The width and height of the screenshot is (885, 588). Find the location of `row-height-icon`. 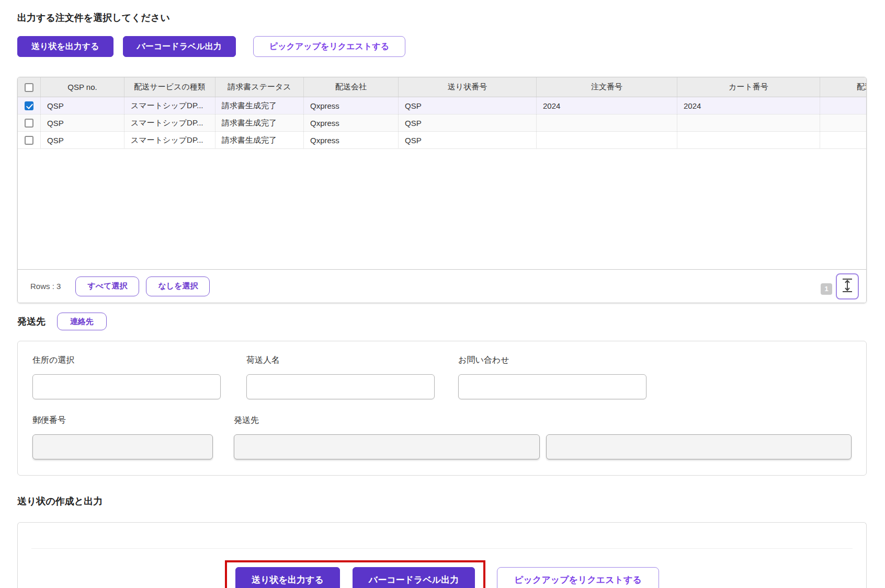

row-height-icon is located at coordinates (847, 286).